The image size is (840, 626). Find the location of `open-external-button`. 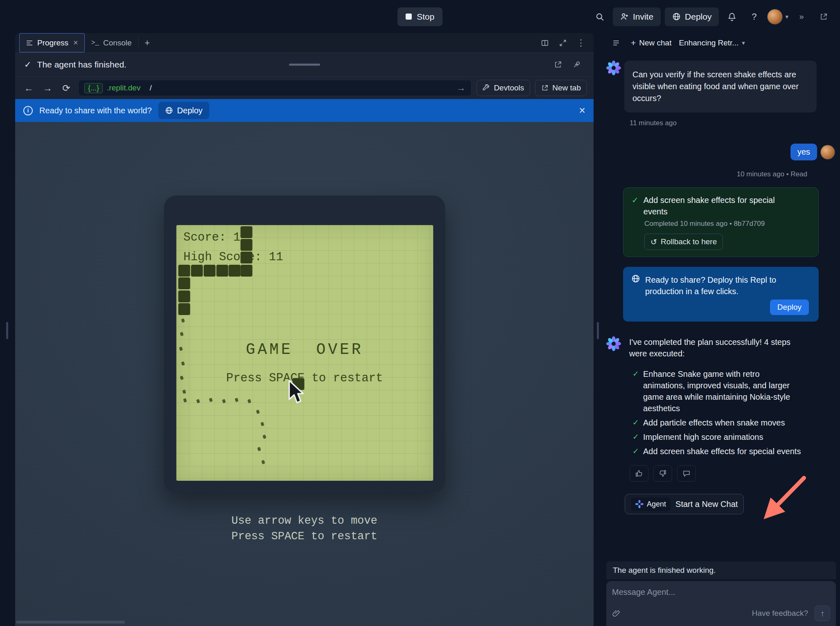

open-external-button is located at coordinates (558, 65).